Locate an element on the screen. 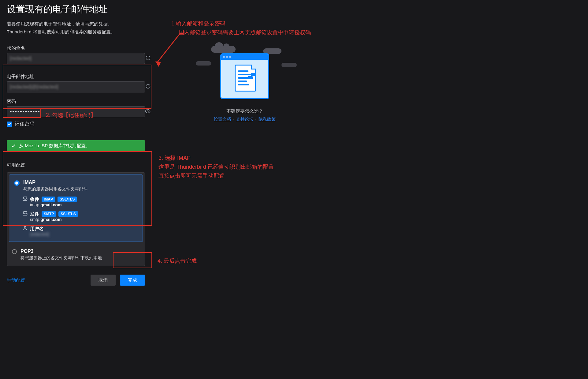 The width and height of the screenshot is (588, 379). help-panel: 不确定要怎么选？ 设置文档-支持论坛-隐私政策 is located at coordinates (245, 84).